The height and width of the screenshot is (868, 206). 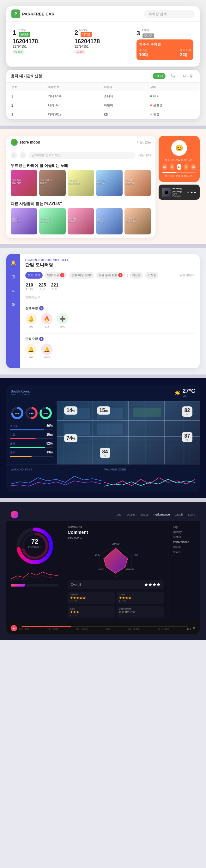 I want to click on filter-1: 단말 이상 1, so click(x=56, y=275).